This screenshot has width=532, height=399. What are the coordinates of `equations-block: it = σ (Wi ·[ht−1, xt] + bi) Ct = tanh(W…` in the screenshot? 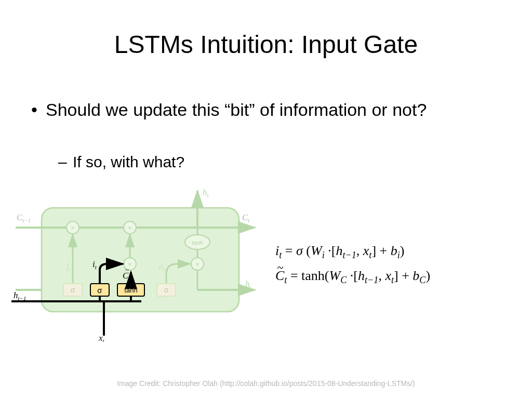 It's located at (353, 264).